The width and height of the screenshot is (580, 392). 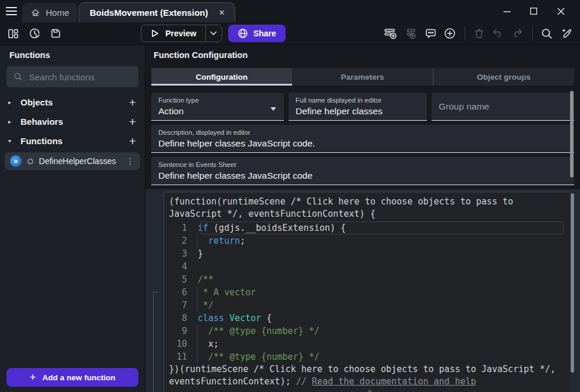 What do you see at coordinates (208, 344) in the screenshot?
I see `code-text: x;` at bounding box center [208, 344].